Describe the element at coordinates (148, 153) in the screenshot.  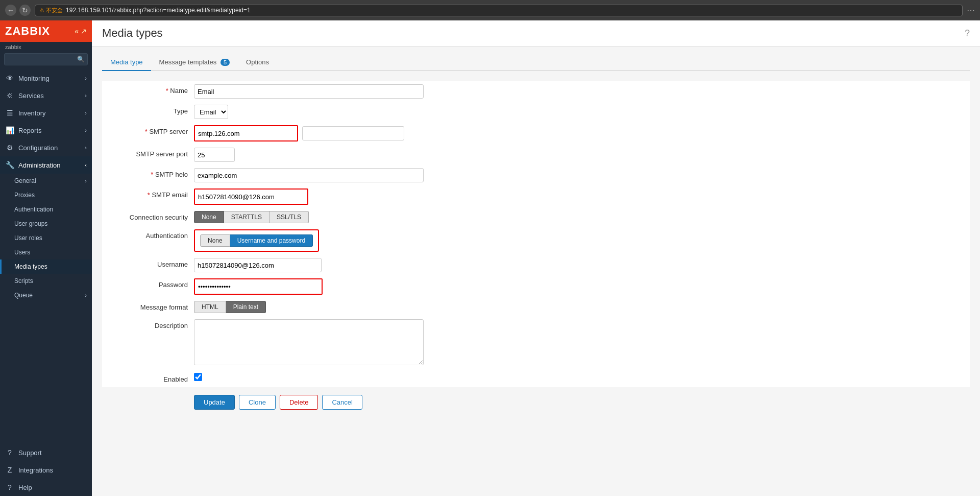
I see `smtp-port-label: SMTP server port` at that location.